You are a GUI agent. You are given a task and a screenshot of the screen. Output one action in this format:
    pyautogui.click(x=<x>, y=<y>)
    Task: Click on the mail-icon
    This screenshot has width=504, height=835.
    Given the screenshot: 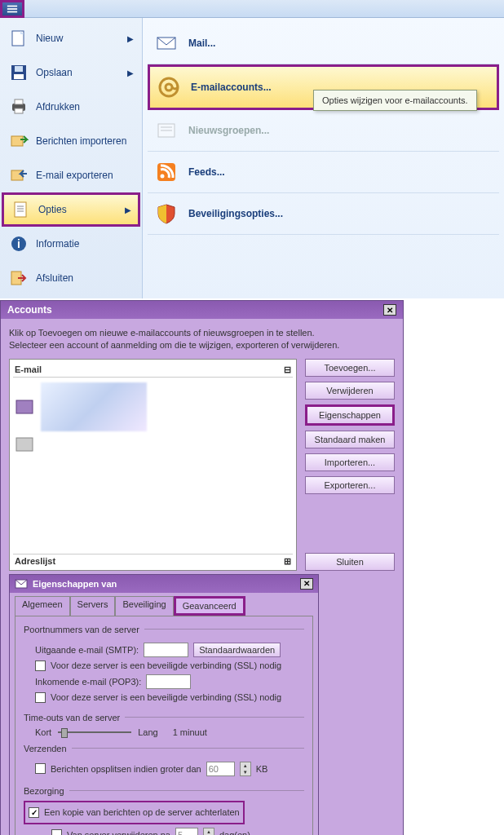 What is the action you would take?
    pyautogui.click(x=166, y=43)
    